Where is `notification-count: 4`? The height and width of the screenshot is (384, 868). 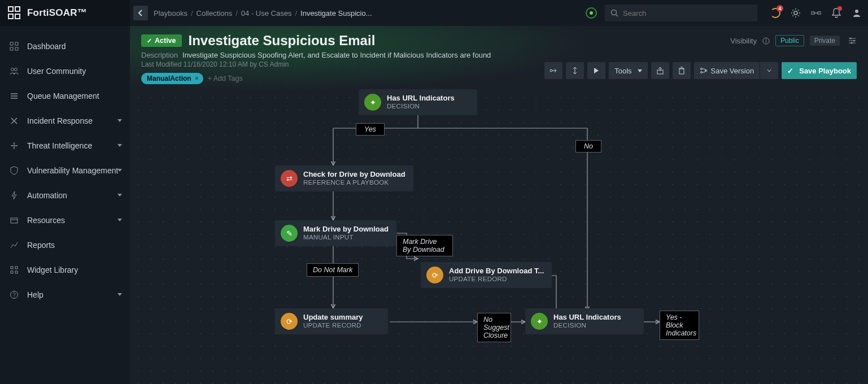
notification-count: 4 is located at coordinates (780, 8).